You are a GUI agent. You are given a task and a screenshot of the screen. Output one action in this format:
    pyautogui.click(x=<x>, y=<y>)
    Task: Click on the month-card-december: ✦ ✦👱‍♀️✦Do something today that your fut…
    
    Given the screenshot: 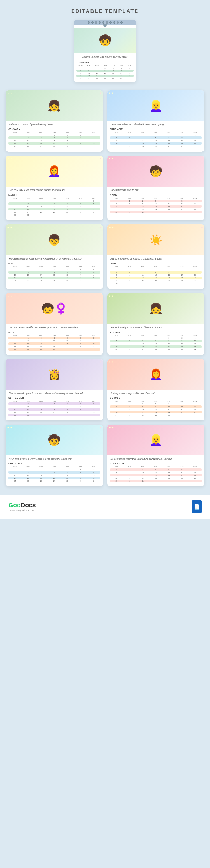 What is the action you would take?
    pyautogui.click(x=156, y=456)
    